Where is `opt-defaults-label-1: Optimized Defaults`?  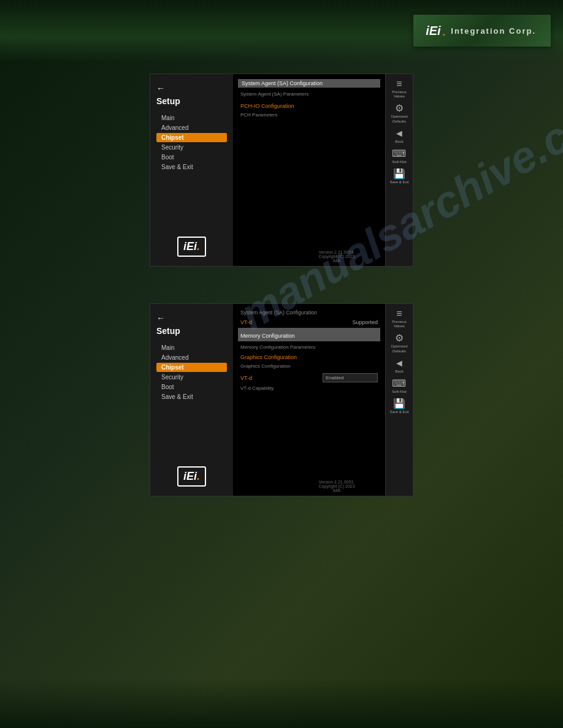
opt-defaults-label-1: Optimized Defaults is located at coordinates (399, 119).